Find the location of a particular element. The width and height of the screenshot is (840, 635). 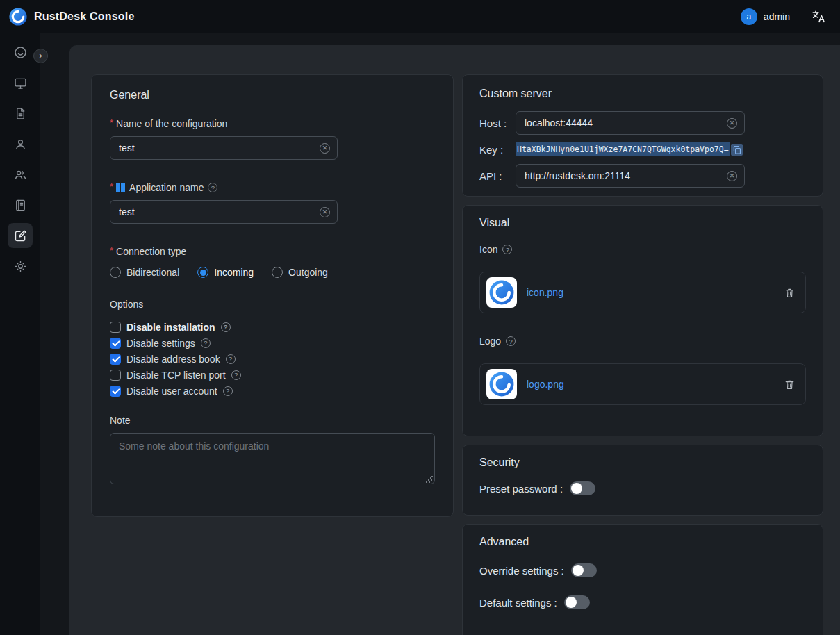

radio-label: Outgoing is located at coordinates (308, 272).